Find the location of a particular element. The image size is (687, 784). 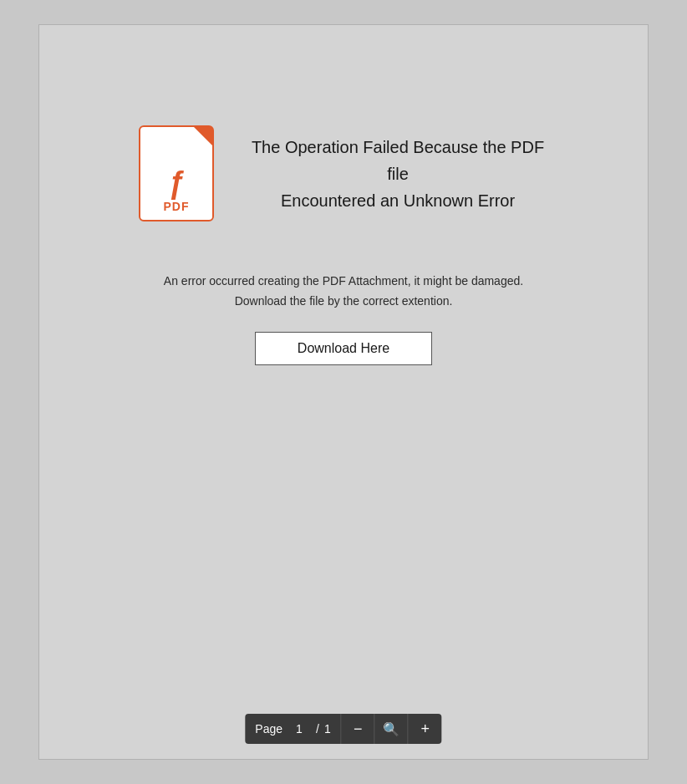

error-body-line1: An error occurred creating the PDF Attac… is located at coordinates (344, 281).